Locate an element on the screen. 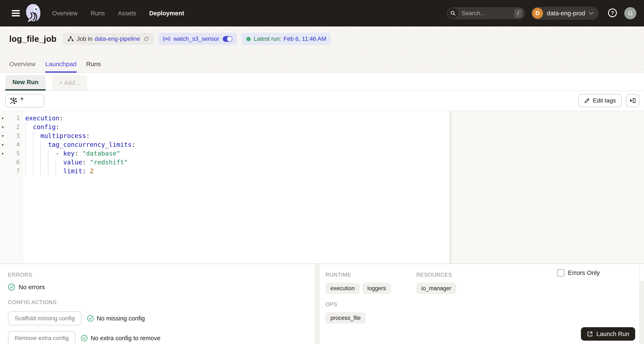  search-input is located at coordinates (488, 13).